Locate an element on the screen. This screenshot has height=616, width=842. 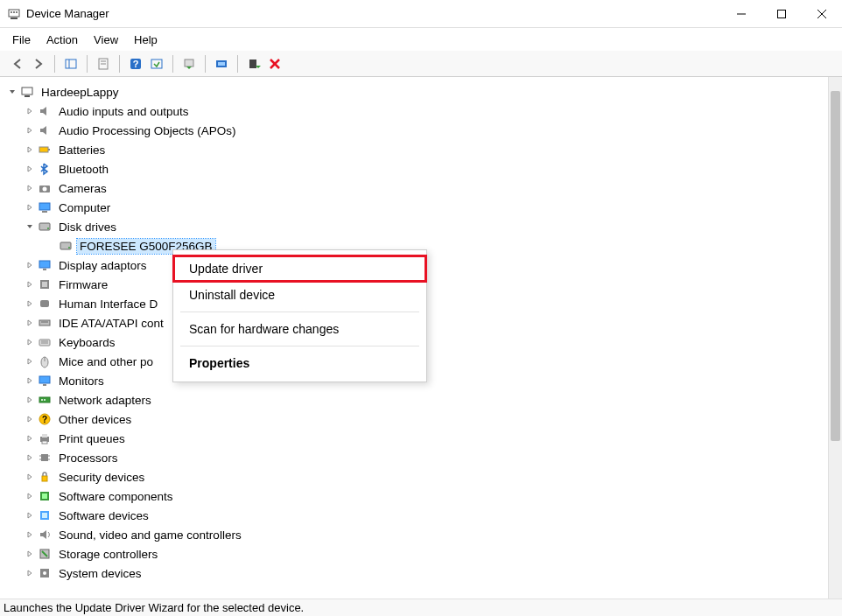
tree-node-label: Software components is located at coordinates (116, 497).